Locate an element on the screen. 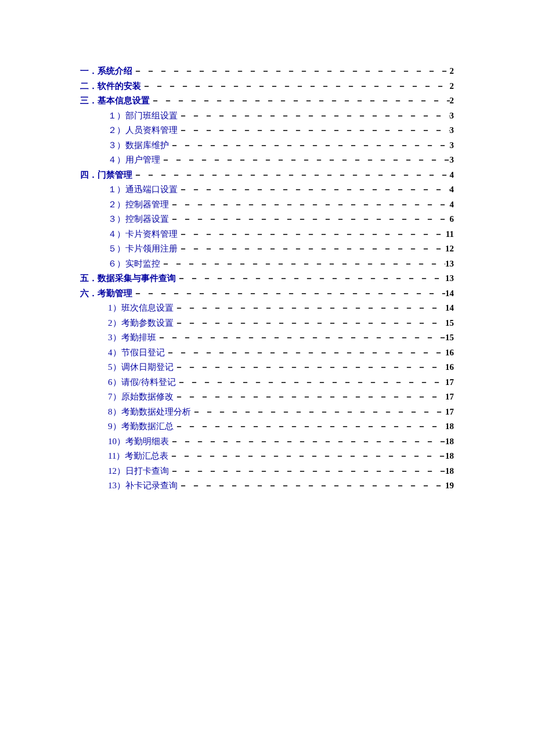  toc-entry-prefix: 12） is located at coordinates (117, 471).